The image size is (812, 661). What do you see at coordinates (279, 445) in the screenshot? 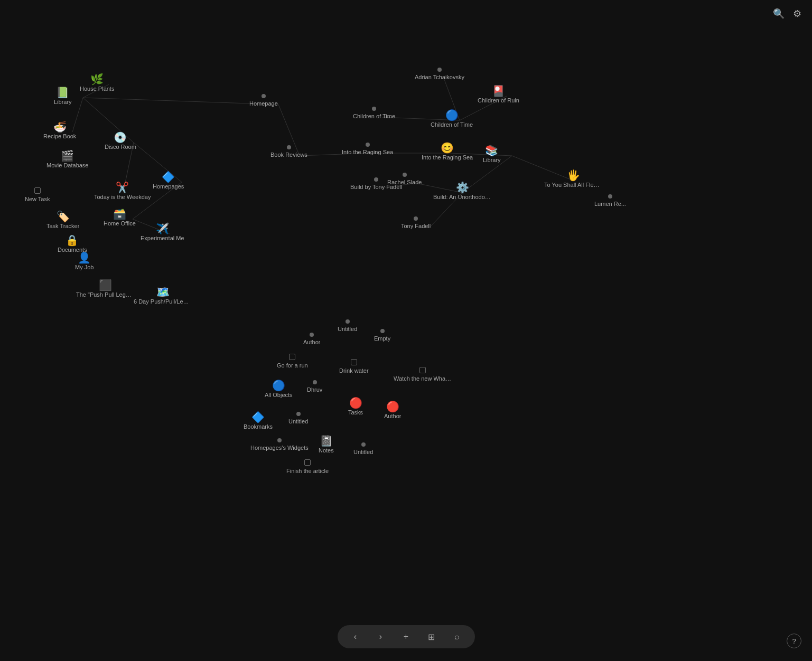
I see `node-homepages-widgets: Homepages's Widgets` at bounding box center [279, 445].